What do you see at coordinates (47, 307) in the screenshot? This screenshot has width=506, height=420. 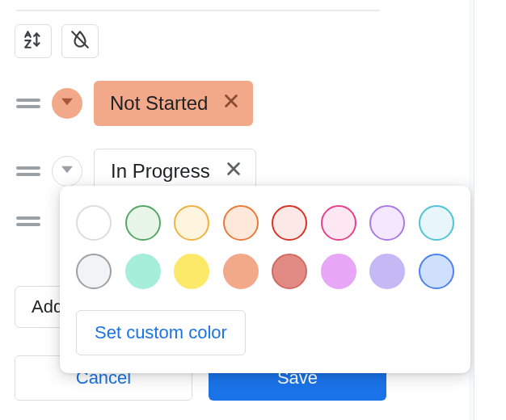 I see `add-label: Add` at bounding box center [47, 307].